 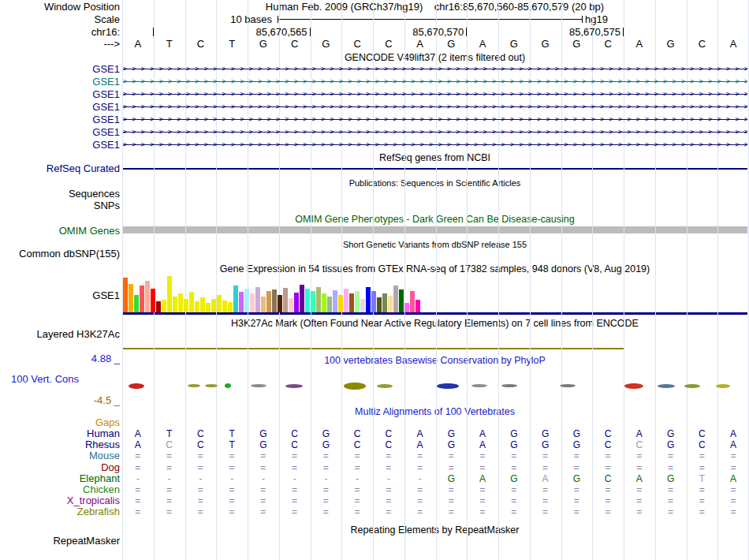 What do you see at coordinates (546, 479) in the screenshot?
I see `multiz-cell: A` at bounding box center [546, 479].